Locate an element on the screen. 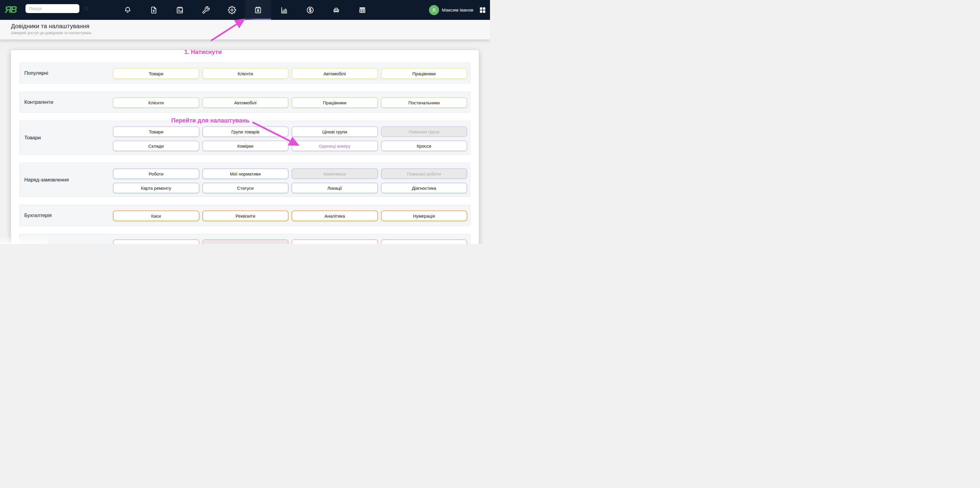  section-label: Бухгалтерія is located at coordinates (38, 215).